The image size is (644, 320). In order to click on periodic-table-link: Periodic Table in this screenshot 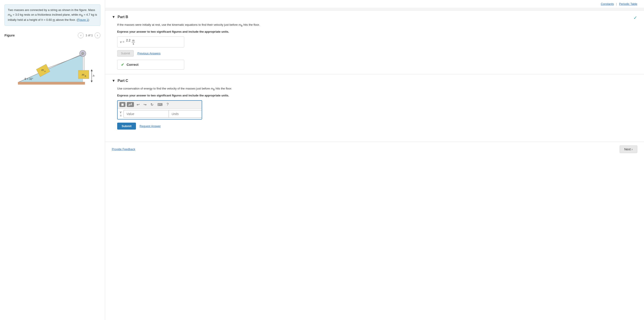, I will do `click(628, 4)`.